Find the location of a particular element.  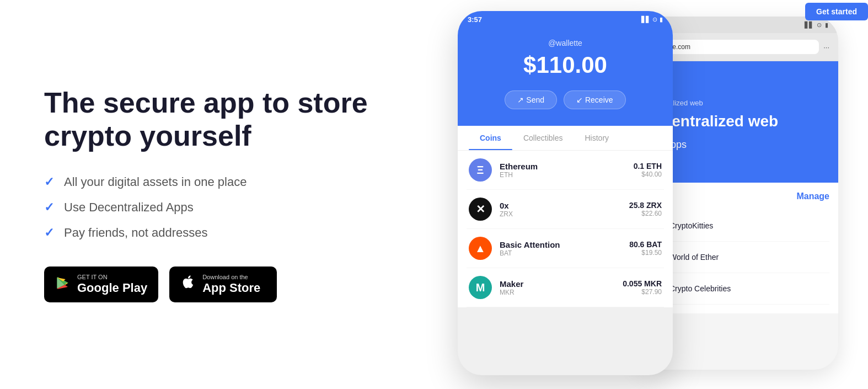

app-store-button: Download on the App Store is located at coordinates (223, 285).